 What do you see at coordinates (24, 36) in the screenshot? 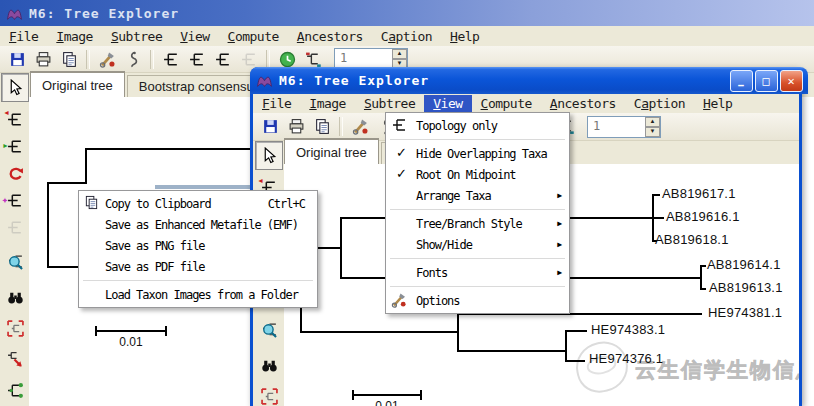
I see `bg-menu-file: File` at bounding box center [24, 36].